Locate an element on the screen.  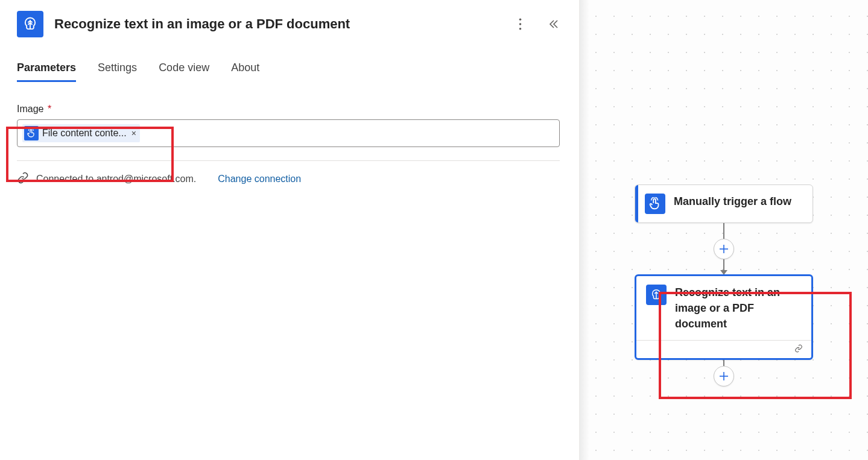
touch-icon is located at coordinates (655, 204).